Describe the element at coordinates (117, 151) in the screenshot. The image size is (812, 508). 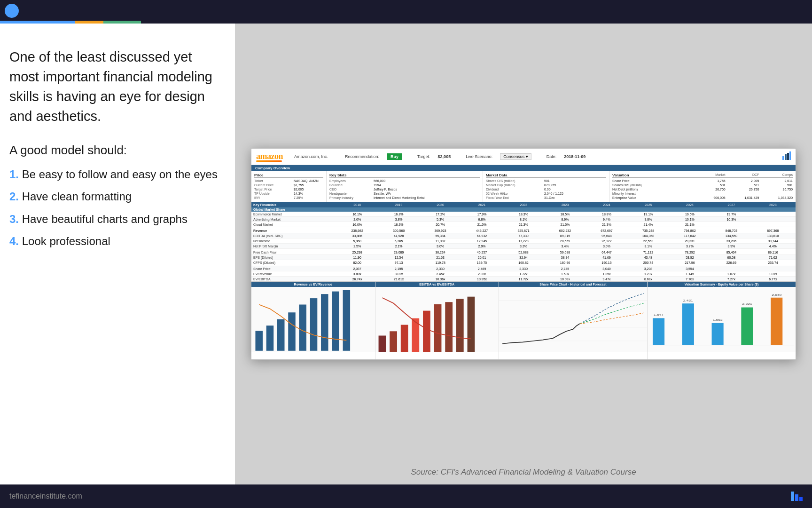
I see `good-model-heading: A good model should:` at that location.